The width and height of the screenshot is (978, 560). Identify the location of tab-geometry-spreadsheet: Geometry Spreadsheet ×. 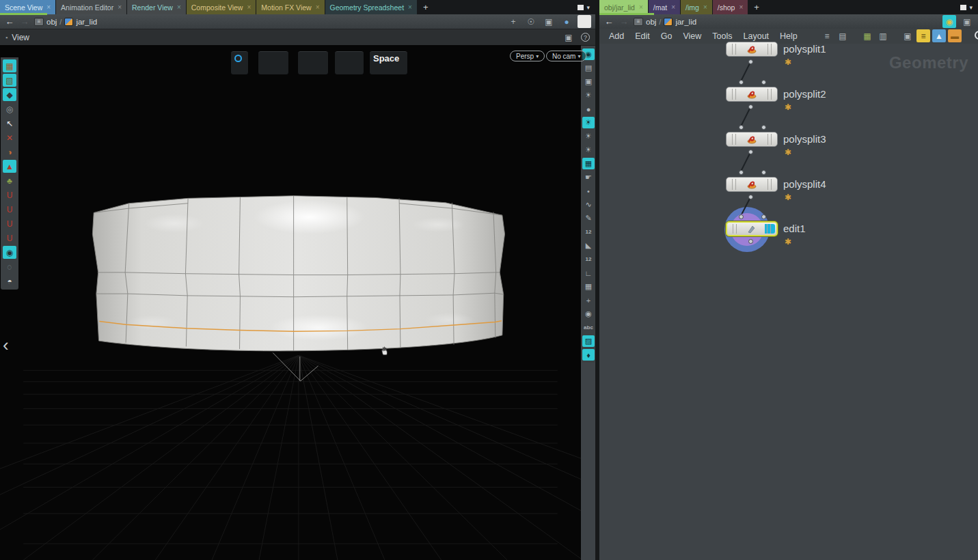
(371, 7).